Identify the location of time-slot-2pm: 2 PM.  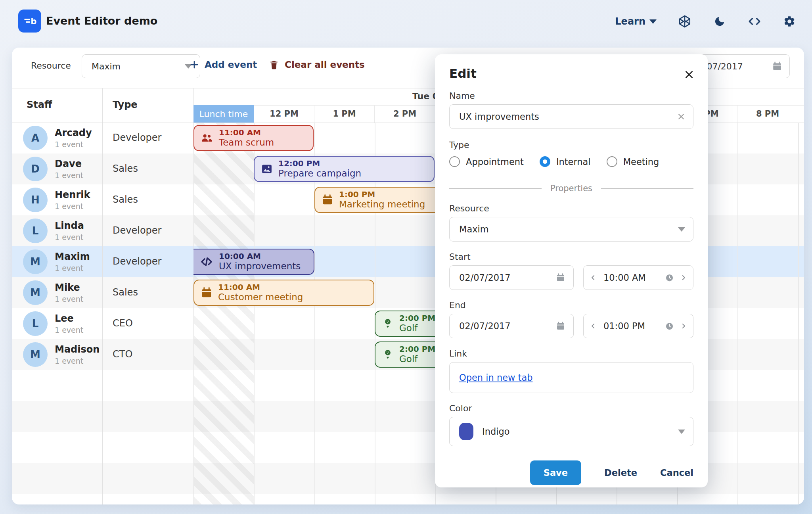
(405, 114).